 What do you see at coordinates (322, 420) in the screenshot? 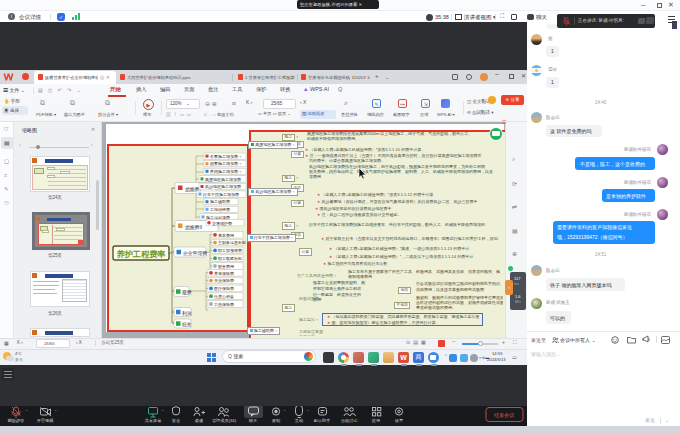
I see `svg-text: AI小助手` at bounding box center [322, 420].